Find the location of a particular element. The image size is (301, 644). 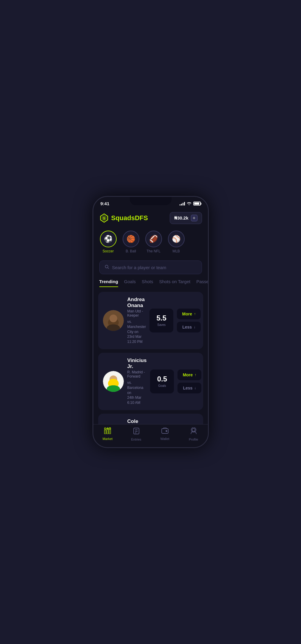

up-arrow-onana: ↑ is located at coordinates (195, 314).